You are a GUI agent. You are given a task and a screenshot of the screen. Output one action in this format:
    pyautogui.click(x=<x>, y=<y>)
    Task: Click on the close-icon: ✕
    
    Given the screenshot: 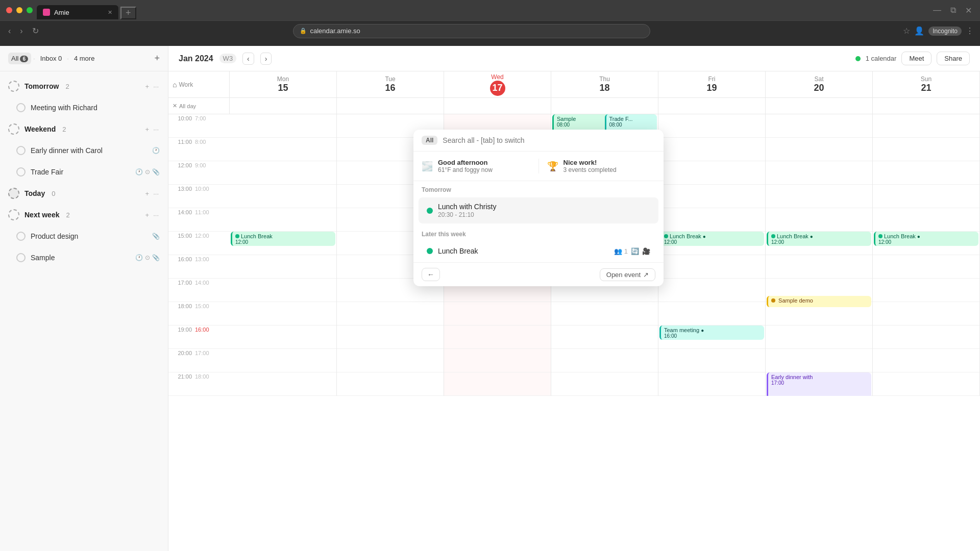 What is the action you would take?
    pyautogui.click(x=969, y=10)
    